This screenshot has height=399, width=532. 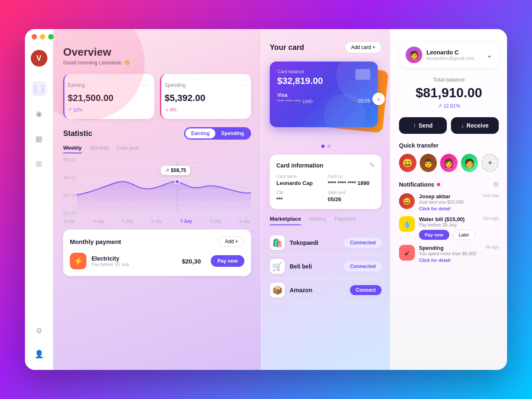 I want to click on sidebar-logo: V, so click(x=39, y=58).